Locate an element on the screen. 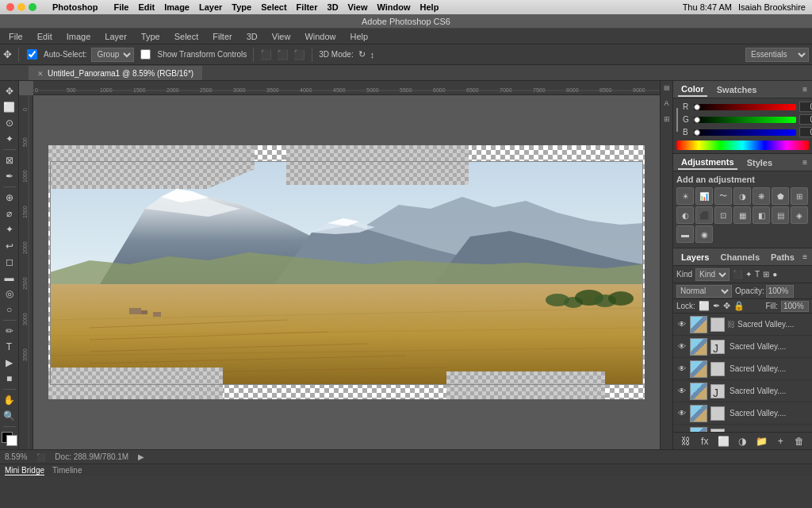 Image resolution: width=812 pixels, height=508 pixels. hsl-icon: ⬟ is located at coordinates (780, 196).